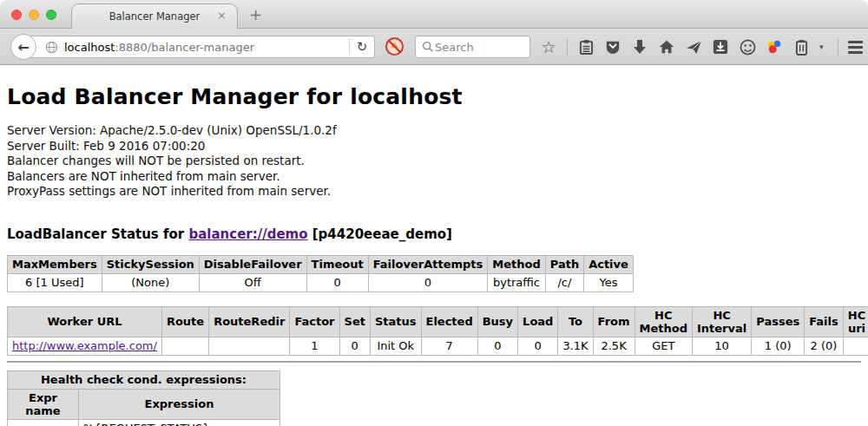 The height and width of the screenshot is (426, 868). Describe the element at coordinates (434, 14) in the screenshot. I see `titlebar: Balancer Manager × +` at that location.